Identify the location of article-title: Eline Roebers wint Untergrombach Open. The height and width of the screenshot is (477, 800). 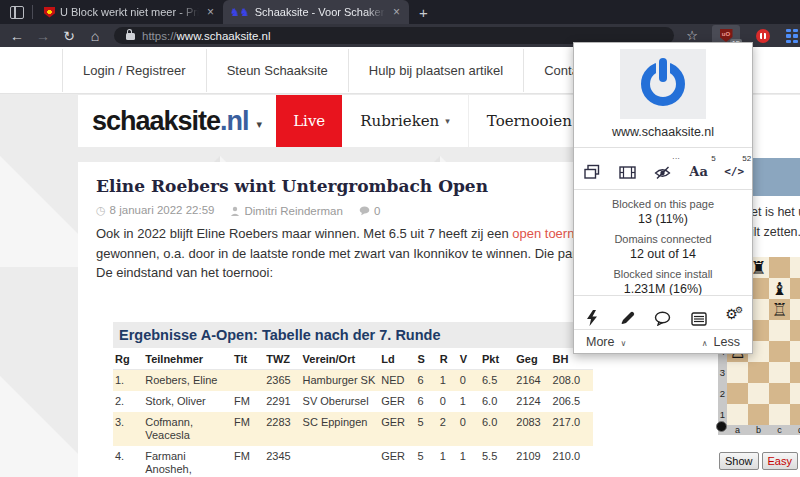
(292, 186).